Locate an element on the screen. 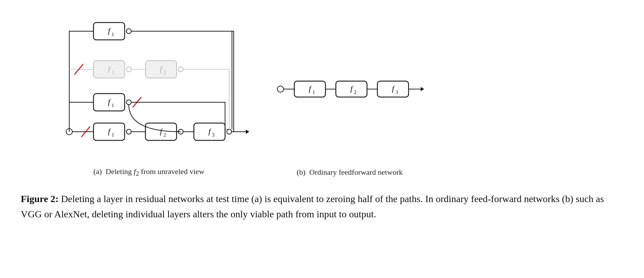 The width and height of the screenshot is (644, 278). figure-label: Figure 2: is located at coordinates (39, 199).